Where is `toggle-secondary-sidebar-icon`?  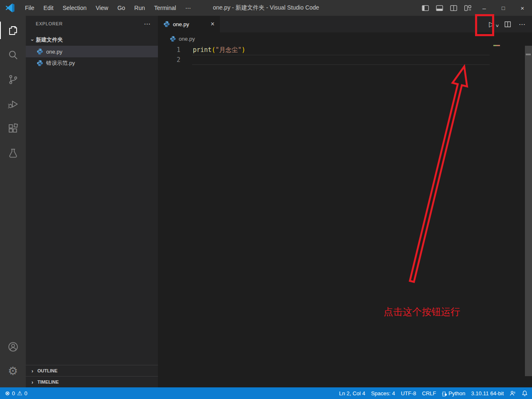 toggle-secondary-sidebar-icon is located at coordinates (453, 8).